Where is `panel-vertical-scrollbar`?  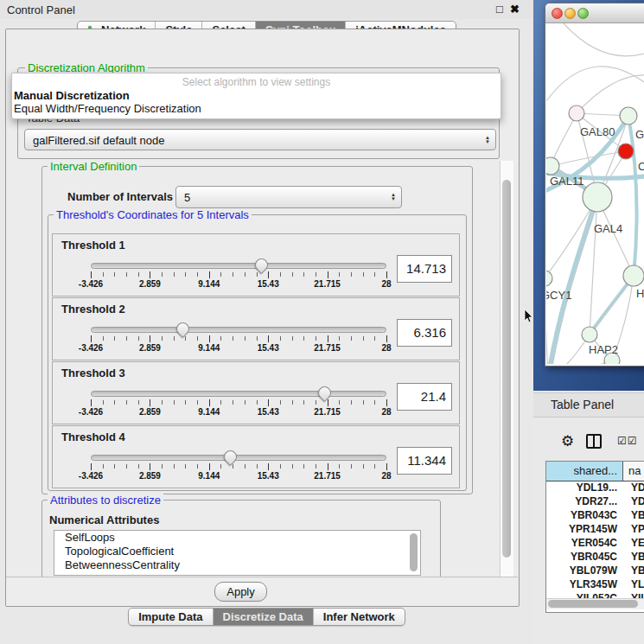
panel-vertical-scrollbar is located at coordinates (507, 375).